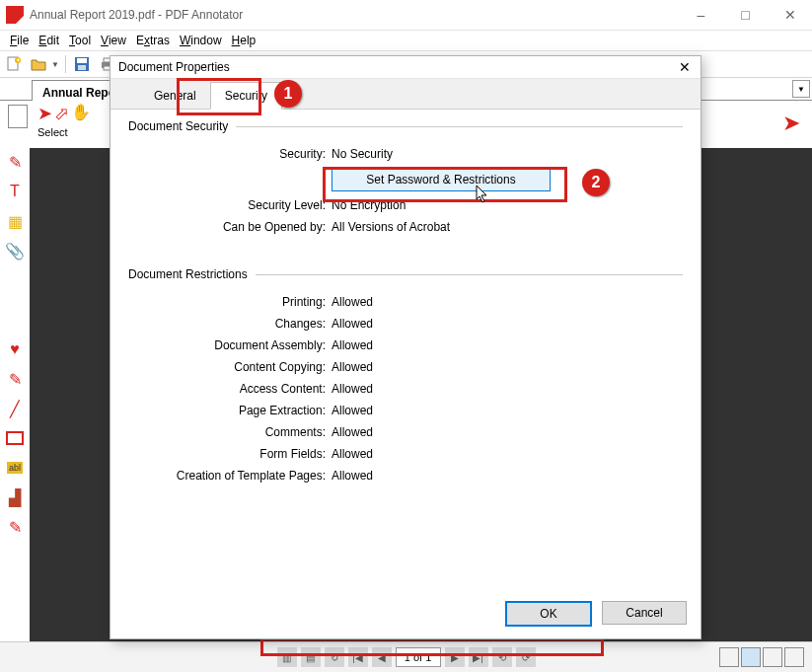 The width and height of the screenshot is (812, 672). Describe the element at coordinates (15, 527) in the screenshot. I see `pen3-icon: ✎` at that location.